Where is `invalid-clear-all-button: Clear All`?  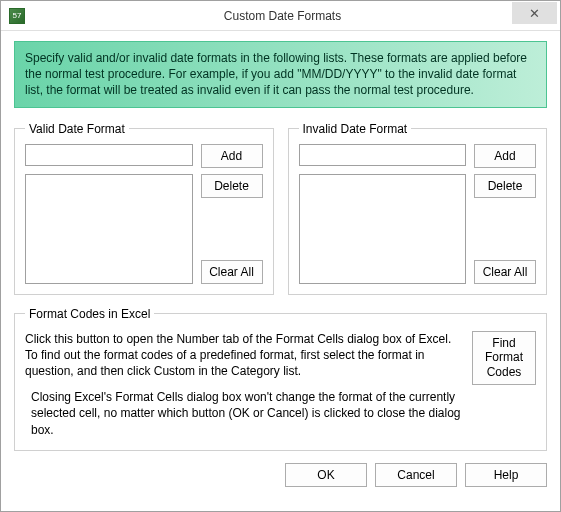
invalid-clear-all-button: Clear All is located at coordinates (505, 272).